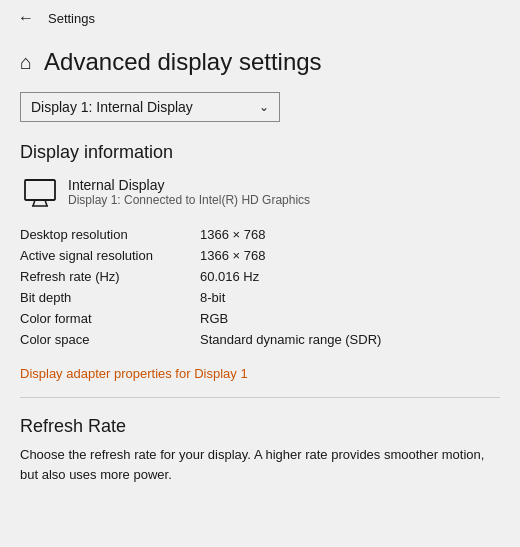 The image size is (520, 547). I want to click on title-bar: ← Settings, so click(260, 18).